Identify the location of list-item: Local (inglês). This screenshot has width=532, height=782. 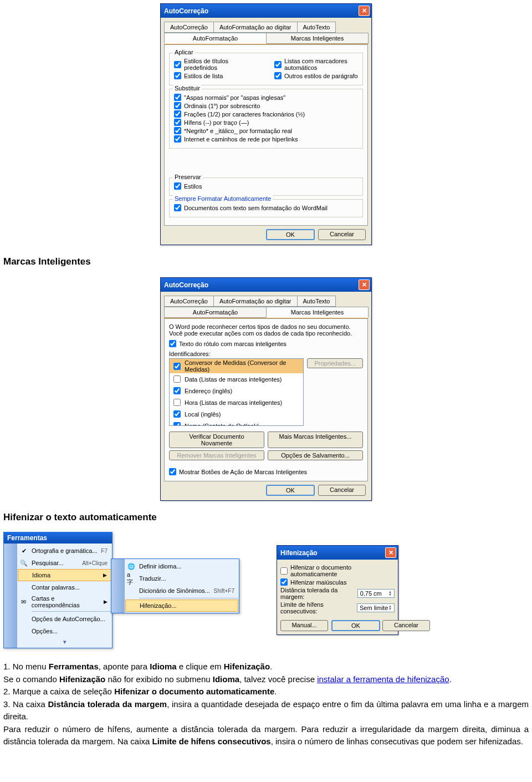
(236, 414).